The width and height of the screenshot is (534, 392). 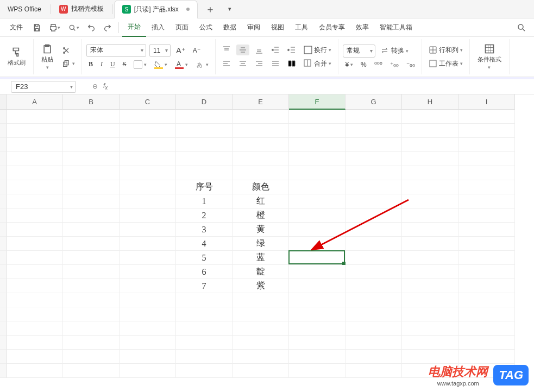 I want to click on cell: 紫, so click(x=261, y=286).